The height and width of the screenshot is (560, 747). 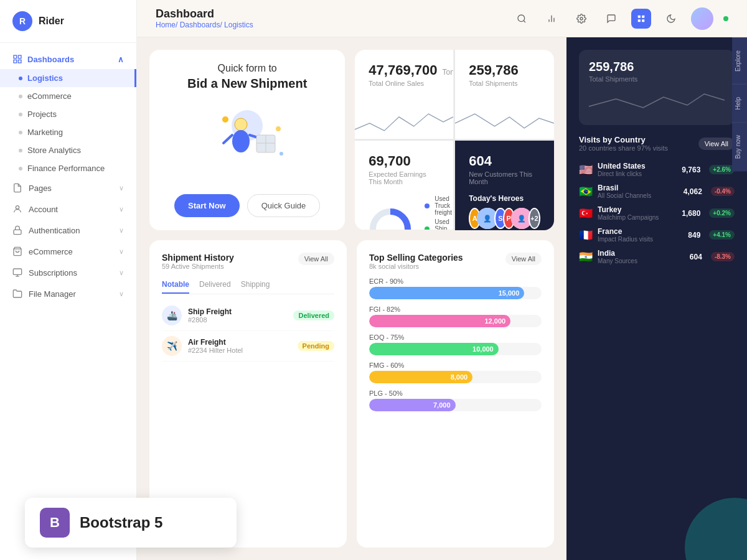 I want to click on total-sales-label: Total Online Sales, so click(x=404, y=83).